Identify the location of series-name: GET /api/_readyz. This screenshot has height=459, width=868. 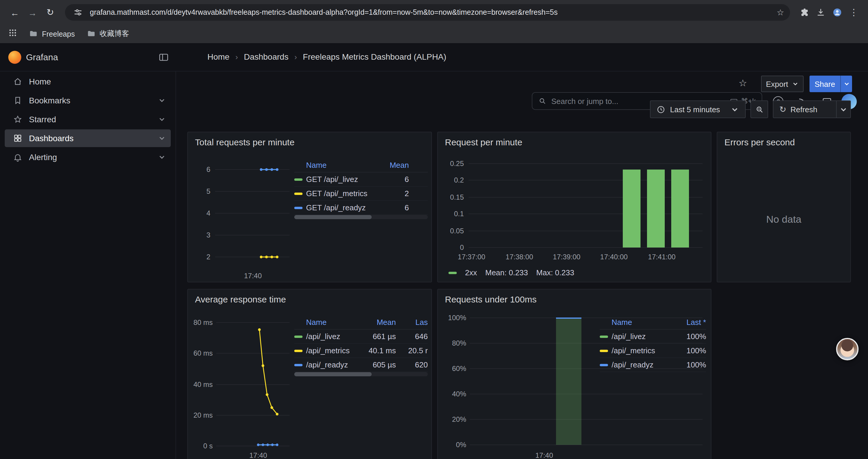
(340, 207).